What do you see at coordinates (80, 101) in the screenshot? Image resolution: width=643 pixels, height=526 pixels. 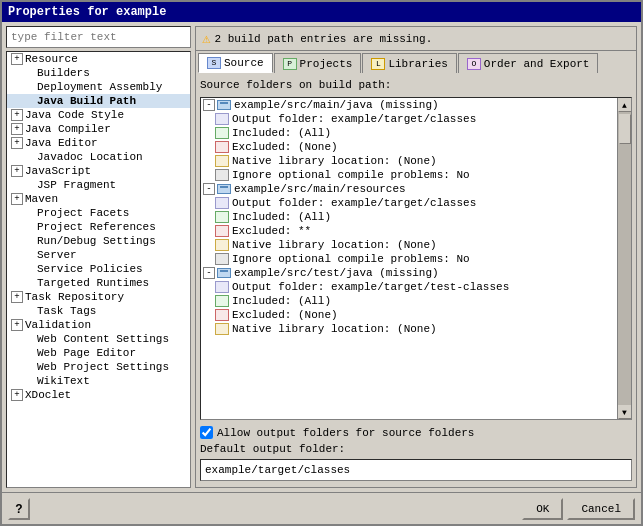 I see `tree-item-label: Java Build Path` at bounding box center [80, 101].